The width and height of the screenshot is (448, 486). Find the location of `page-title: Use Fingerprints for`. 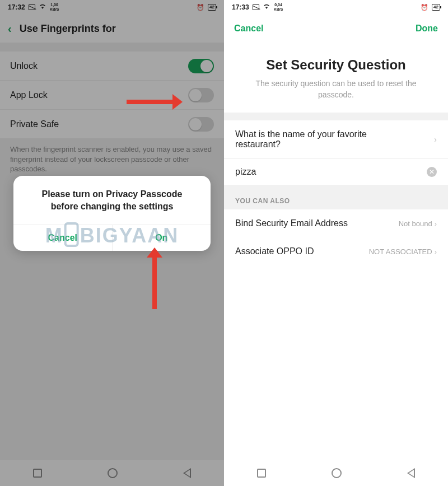

page-title: Use Fingerprints for is located at coordinates (68, 29).